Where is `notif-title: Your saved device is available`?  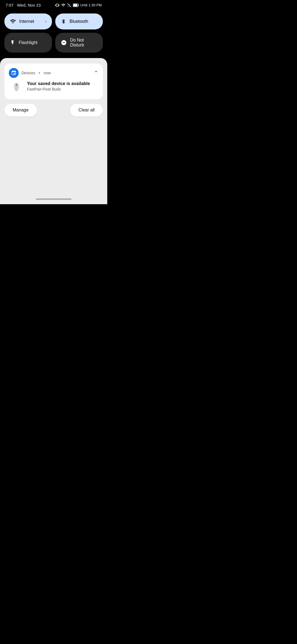 notif-title: Your saved device is available is located at coordinates (58, 84).